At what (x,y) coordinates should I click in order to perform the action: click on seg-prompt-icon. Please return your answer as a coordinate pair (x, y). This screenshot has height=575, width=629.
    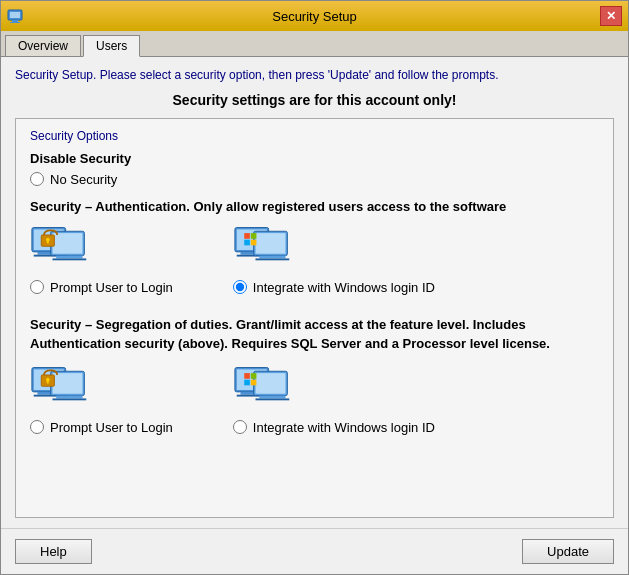
    Looking at the image, I should click on (60, 390).